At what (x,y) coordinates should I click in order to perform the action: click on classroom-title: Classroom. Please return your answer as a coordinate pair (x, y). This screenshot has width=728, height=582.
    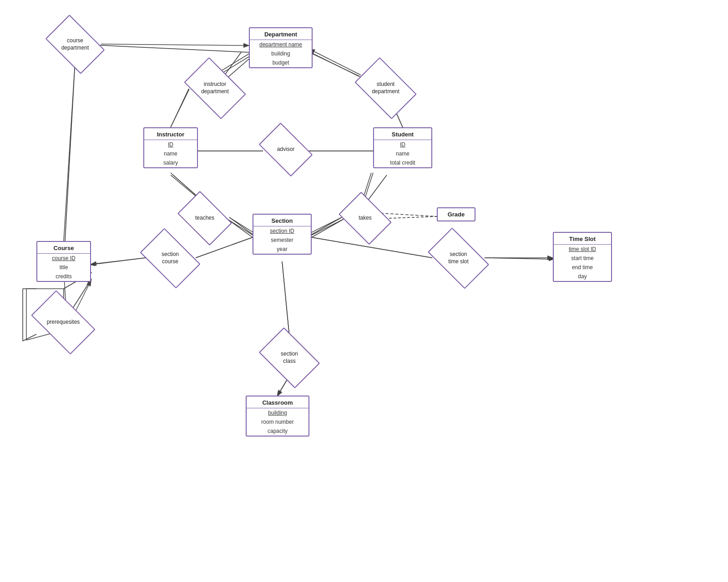
    Looking at the image, I should click on (278, 402).